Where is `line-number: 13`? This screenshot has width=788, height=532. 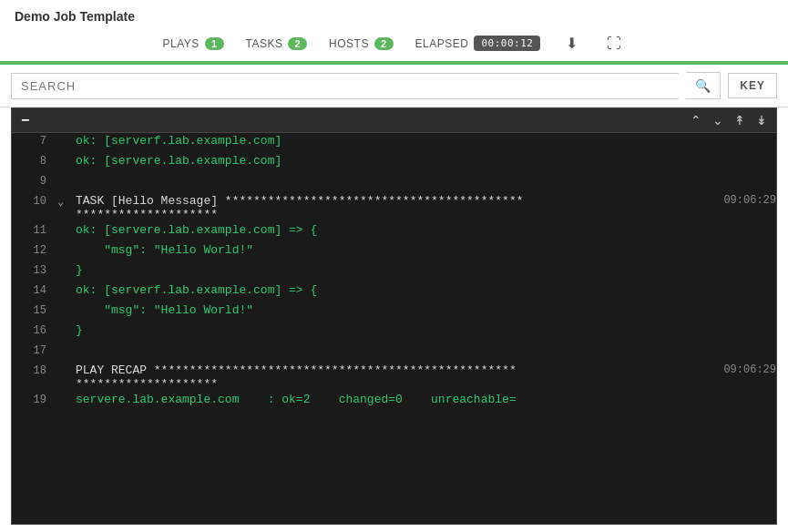
line-number: 13 is located at coordinates (35, 270).